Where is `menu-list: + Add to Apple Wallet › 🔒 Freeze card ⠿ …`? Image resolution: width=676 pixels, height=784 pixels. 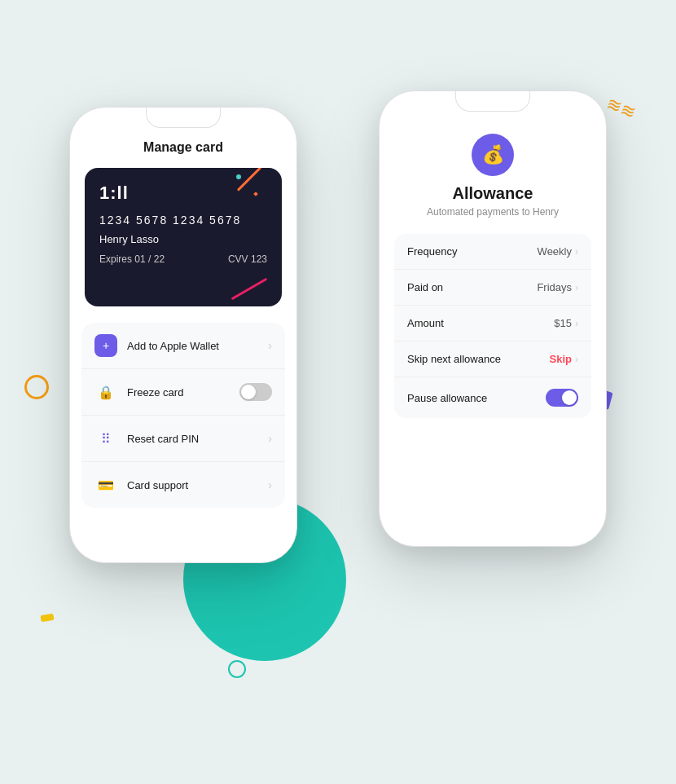
menu-list: + Add to Apple Wallet › 🔒 Freeze card ⠿ … is located at coordinates (183, 416).